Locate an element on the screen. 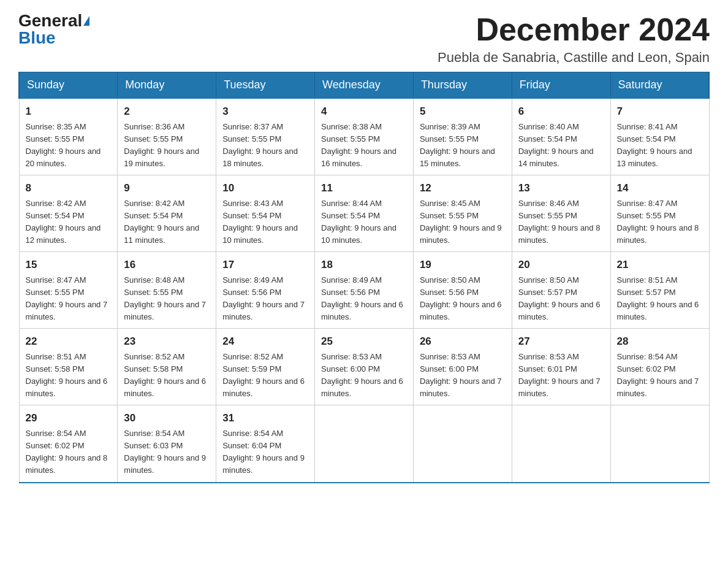 The height and width of the screenshot is (563, 728). day-info: Sunrise: 8:50 AMSunset: 5:57 PMDaylight:… is located at coordinates (561, 299).